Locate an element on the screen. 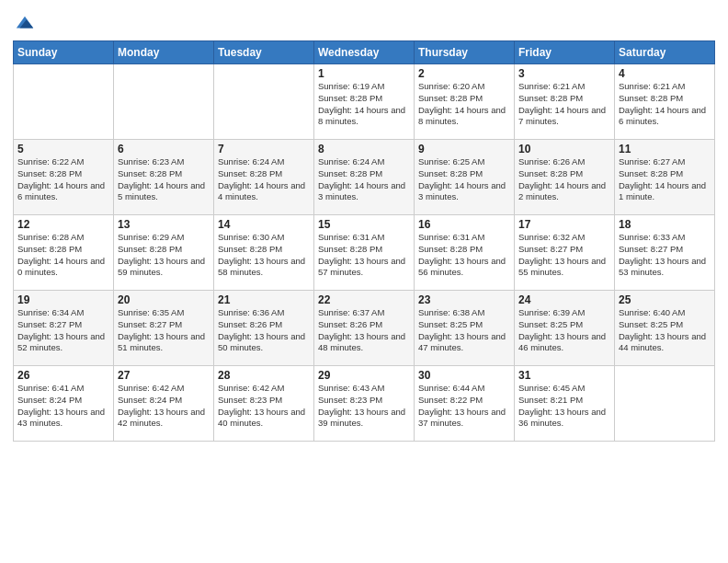  day-number: 23 is located at coordinates (464, 300).